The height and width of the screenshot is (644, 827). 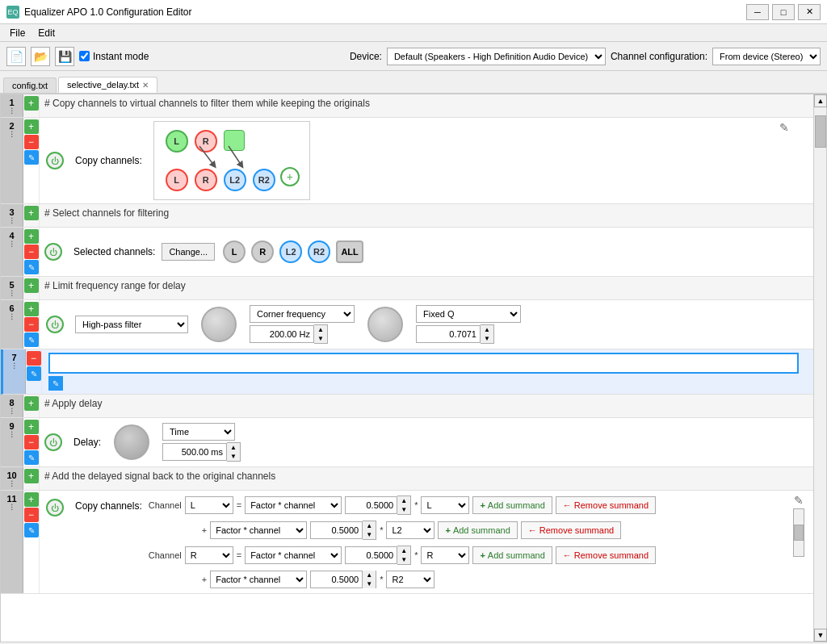 What do you see at coordinates (821, 101) in the screenshot?
I see `scroll-up-btn: ▲` at bounding box center [821, 101].